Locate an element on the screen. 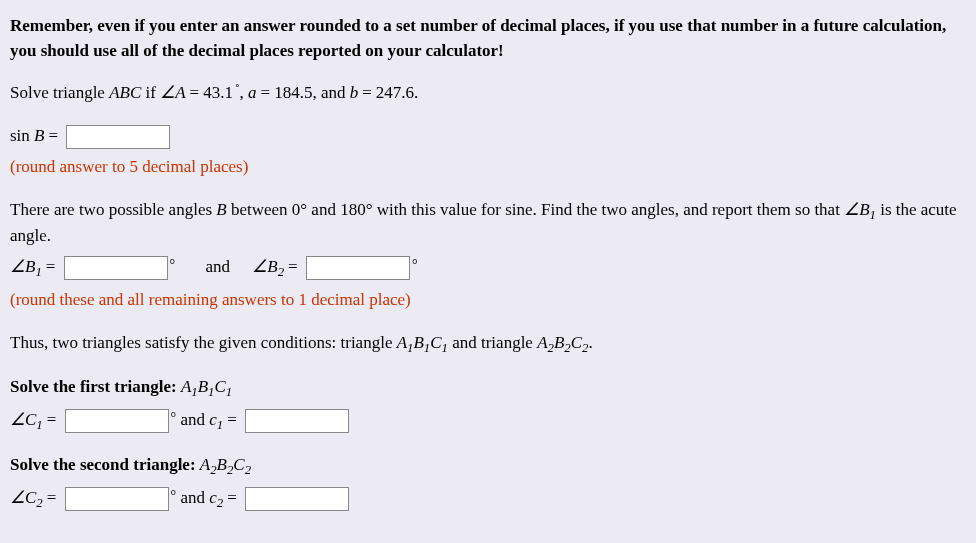 Image resolution: width=976 pixels, height=543 pixels. equals-sinb: = is located at coordinates (53, 136).